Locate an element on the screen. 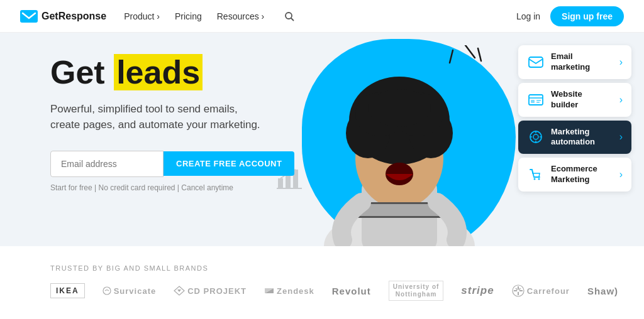  feature-card-website: Websitebuilder › is located at coordinates (575, 100).